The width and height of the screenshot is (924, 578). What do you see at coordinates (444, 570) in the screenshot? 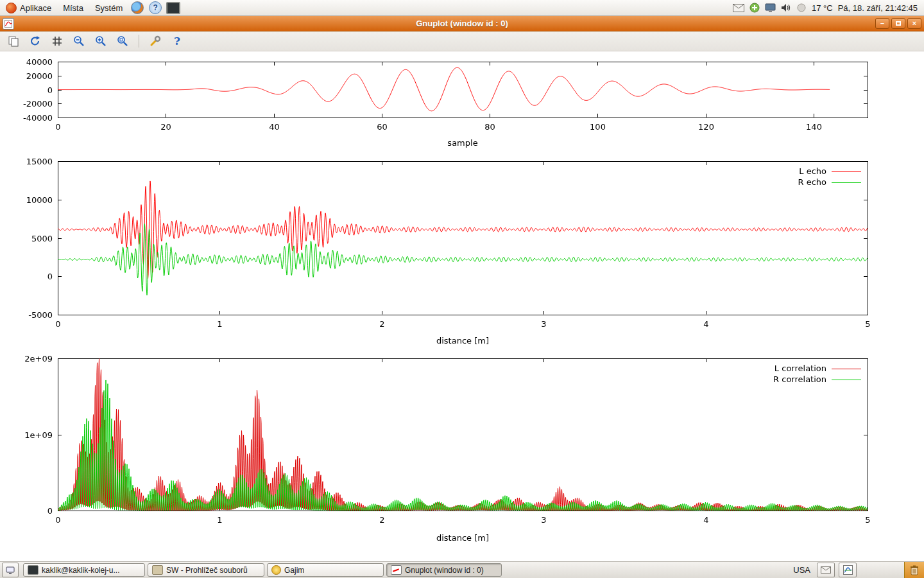
I see `taskbar-item-gnuplot: Gnuplot (window id : 0)` at bounding box center [444, 570].